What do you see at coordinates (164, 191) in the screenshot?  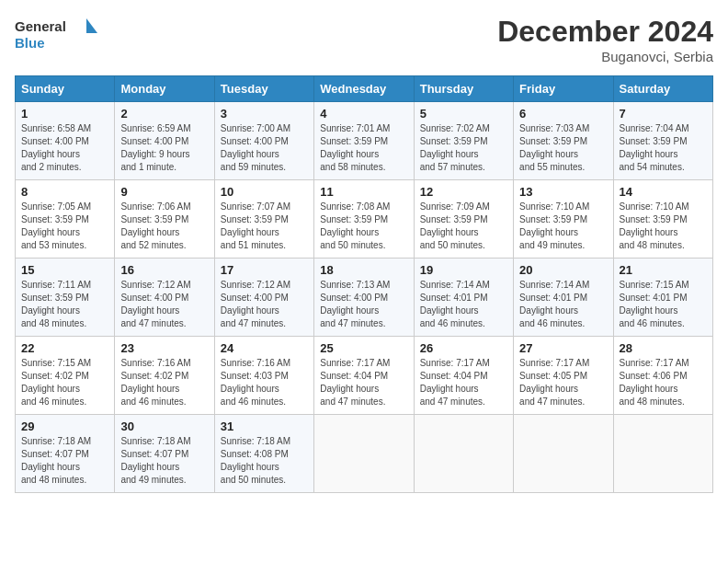 I see `day-number: 9` at bounding box center [164, 191].